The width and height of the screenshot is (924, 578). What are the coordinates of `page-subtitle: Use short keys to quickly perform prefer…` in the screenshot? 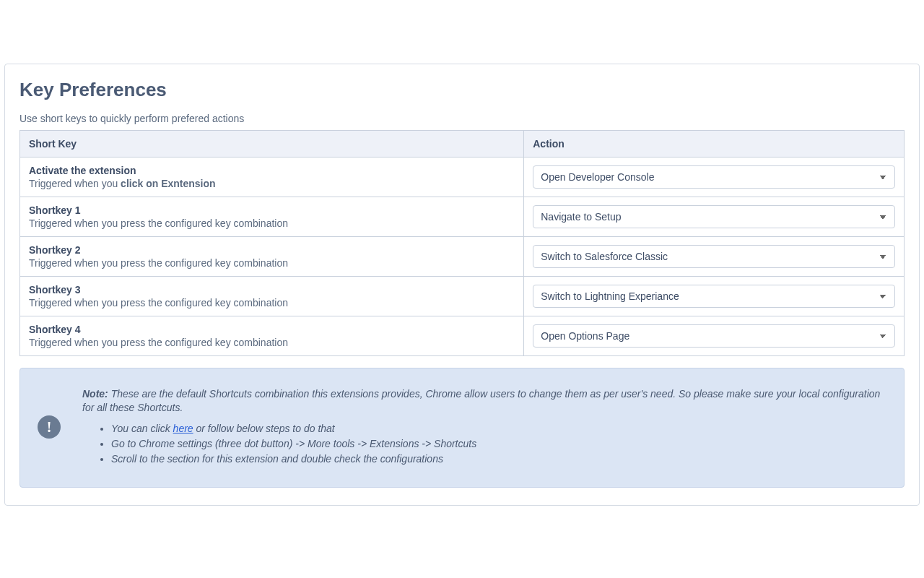 It's located at (462, 118).